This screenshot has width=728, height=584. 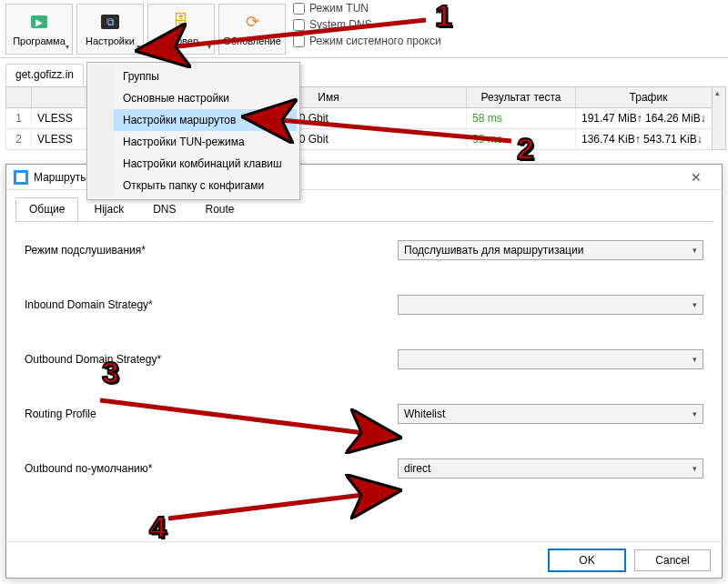 I want to click on default-outbound-label: Outbound по-умолчанию*, so click(x=211, y=468).